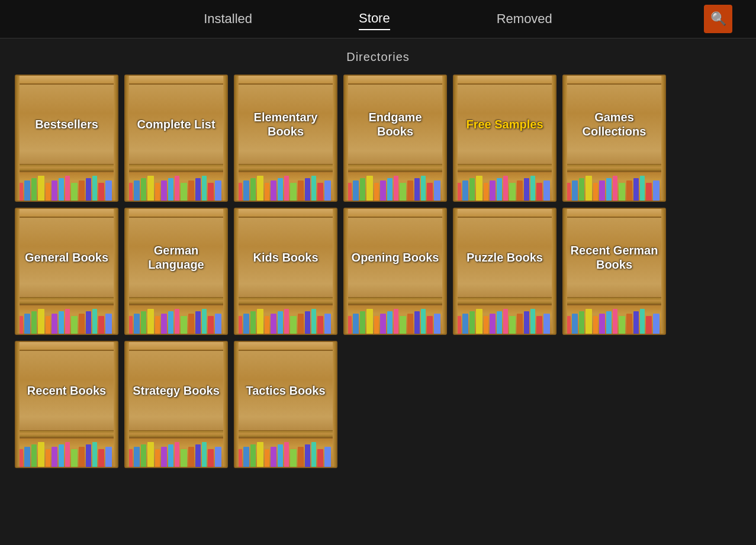  What do you see at coordinates (378, 19) in the screenshot?
I see `nav-bar: Installed Store Removed 🔍` at bounding box center [378, 19].